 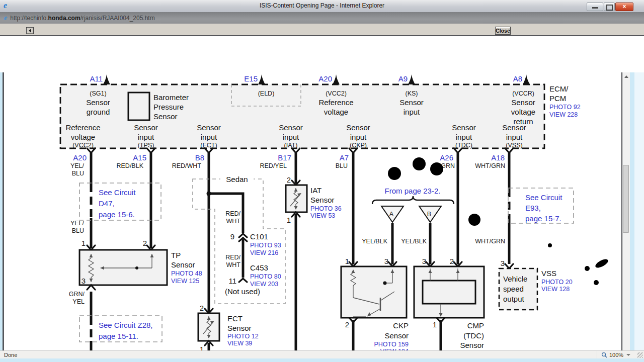 What do you see at coordinates (464, 145) in the screenshot?
I see `svg-text: (TDC)` at bounding box center [464, 145].